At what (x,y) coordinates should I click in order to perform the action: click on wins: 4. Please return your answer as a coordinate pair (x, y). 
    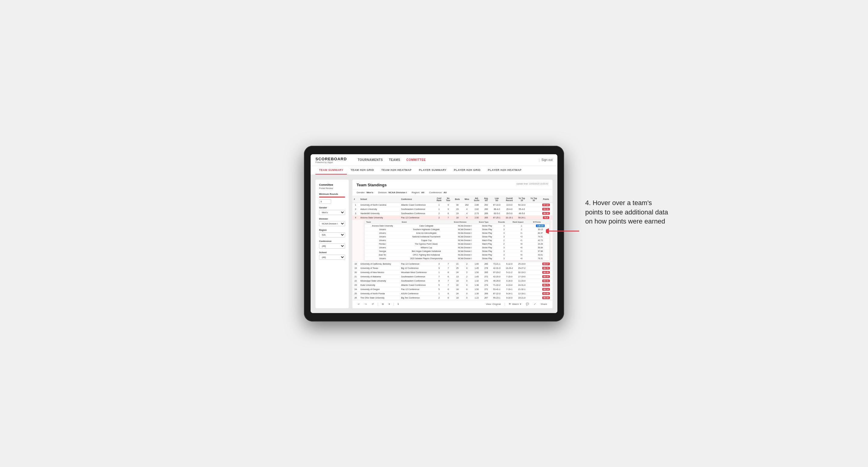
    Looking at the image, I should click on (467, 218).